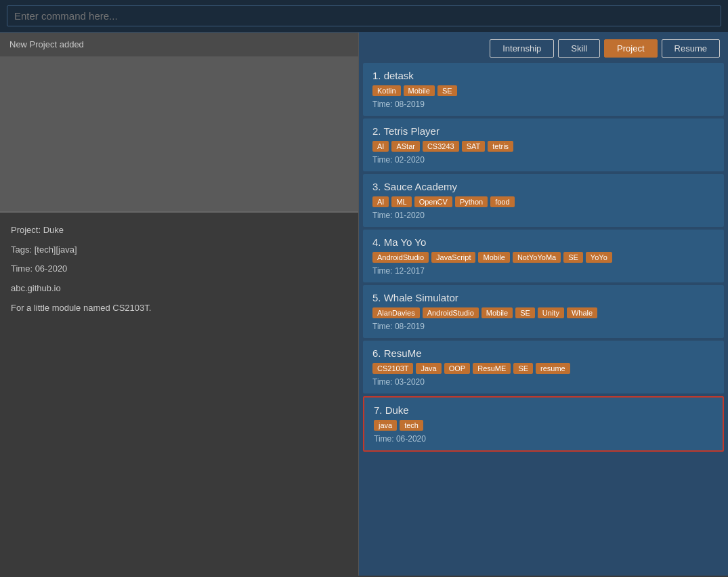 This screenshot has width=728, height=577. Describe the element at coordinates (364, 16) in the screenshot. I see `command-input` at that location.